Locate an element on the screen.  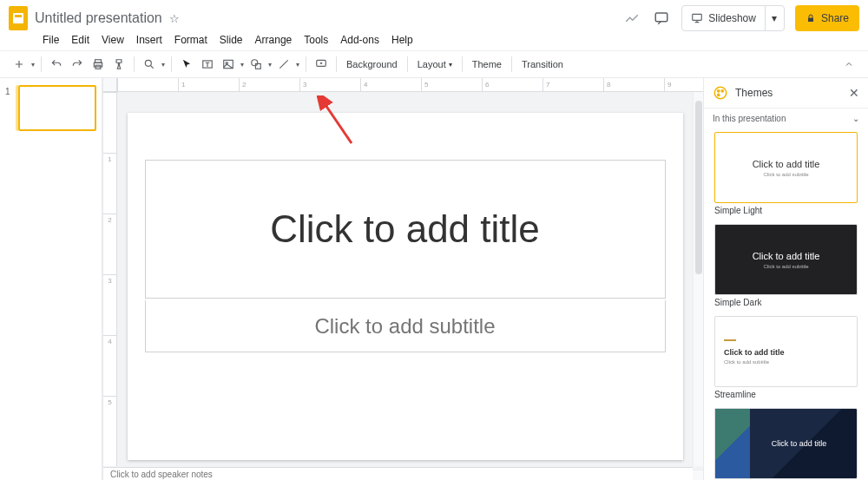
close-icon: ✕ is located at coordinates (854, 93).